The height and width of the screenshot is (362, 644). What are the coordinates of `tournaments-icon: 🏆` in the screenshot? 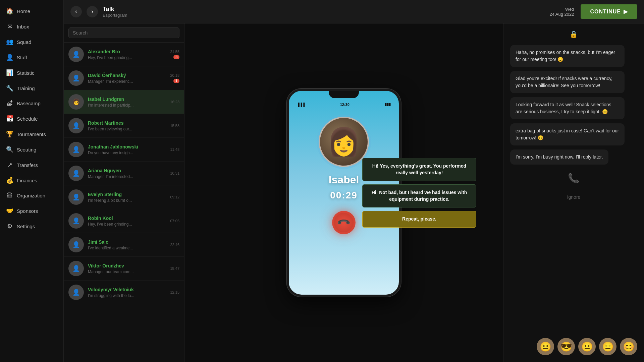 It's located at (10, 134).